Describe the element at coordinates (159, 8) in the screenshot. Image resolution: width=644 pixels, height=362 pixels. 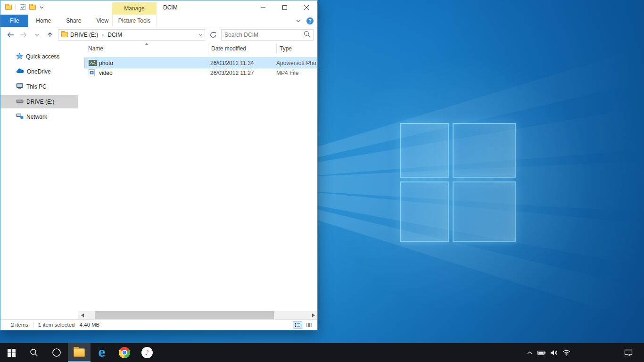
I see `title-bar: Manage DCIM` at that location.